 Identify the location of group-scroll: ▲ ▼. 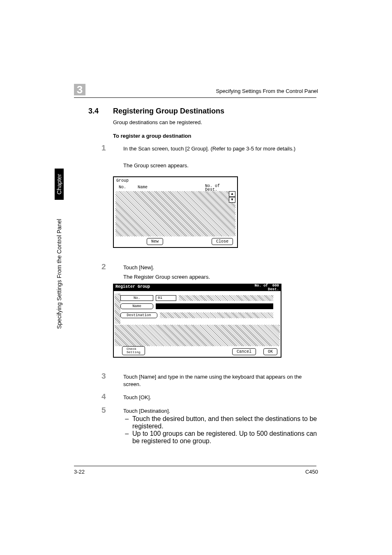
(232, 197).